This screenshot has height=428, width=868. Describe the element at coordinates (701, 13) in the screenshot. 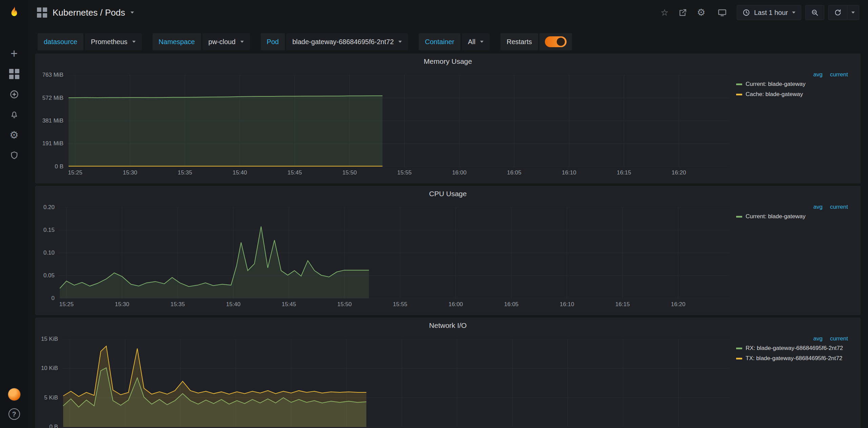

I see `dashboard-settings-button: ⚙` at that location.